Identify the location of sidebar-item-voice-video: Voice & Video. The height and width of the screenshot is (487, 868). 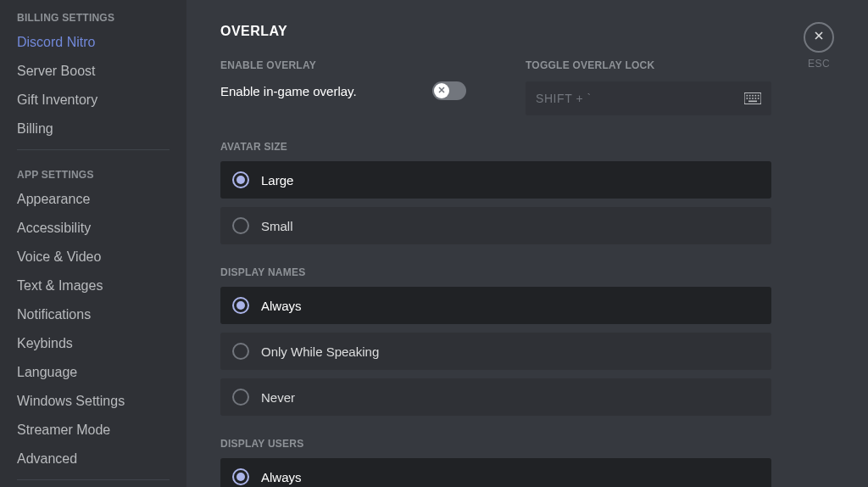
(93, 257).